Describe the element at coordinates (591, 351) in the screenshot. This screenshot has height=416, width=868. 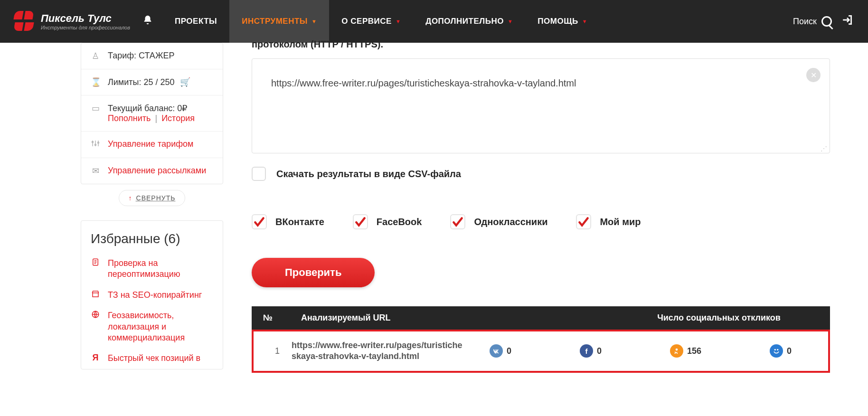
I see `social-fb: f 0` at that location.